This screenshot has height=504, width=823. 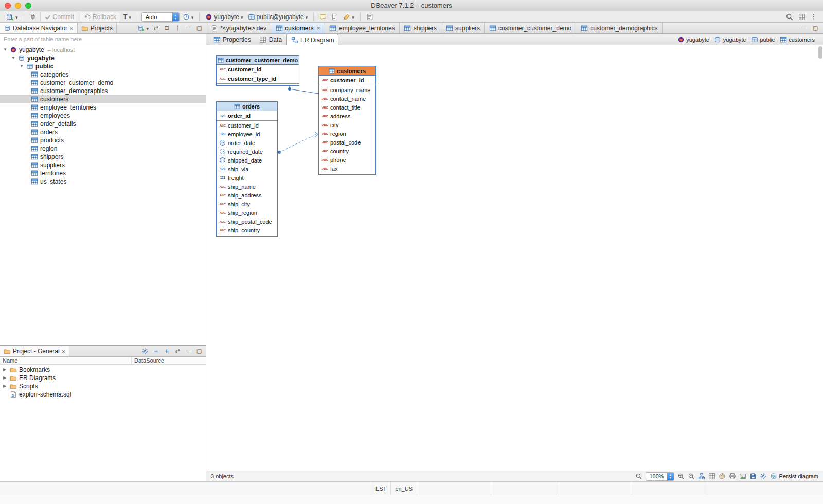 What do you see at coordinates (732, 476) in the screenshot?
I see `print-diagram-icon` at bounding box center [732, 476].